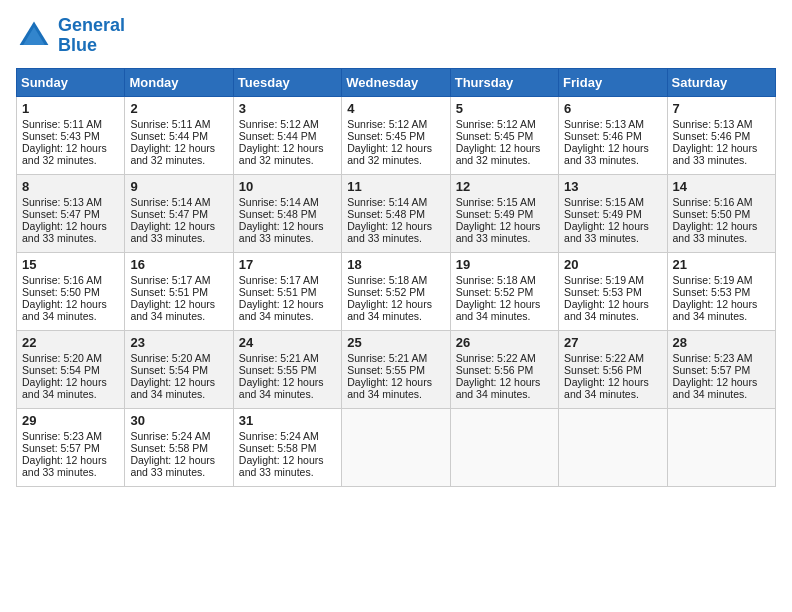  I want to click on day-number: 28, so click(722, 342).